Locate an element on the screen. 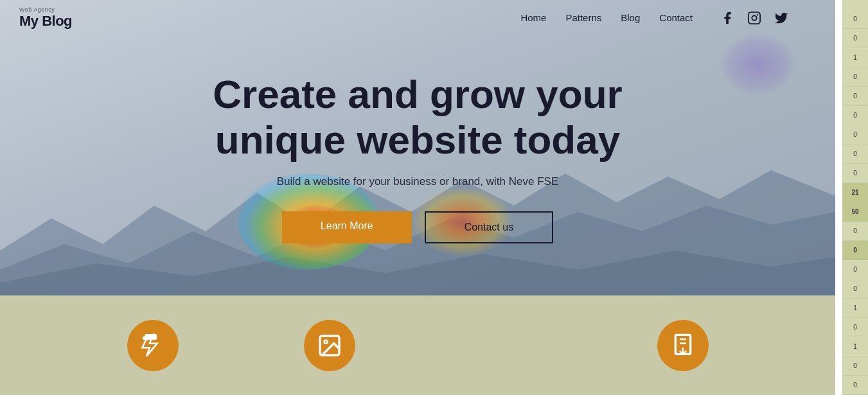 The image size is (868, 395). header: Web Agency My Blog Home Patterns Blog Co… is located at coordinates (405, 18).